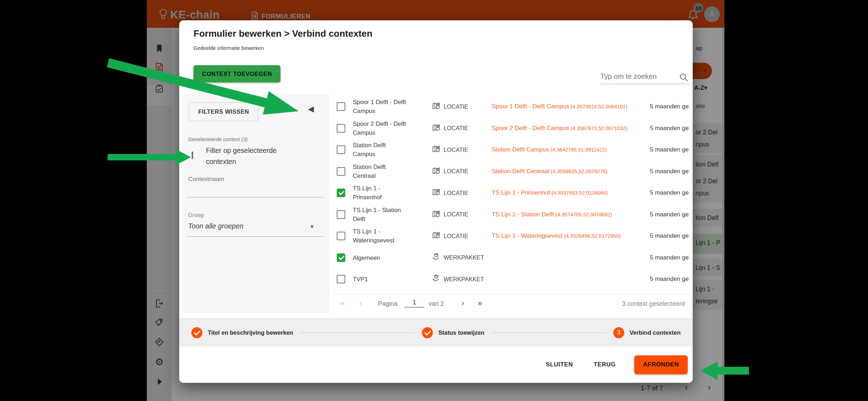  Describe the element at coordinates (453, 333) in the screenshot. I see `step-status-toewijzen: Status toewijzen` at that location.